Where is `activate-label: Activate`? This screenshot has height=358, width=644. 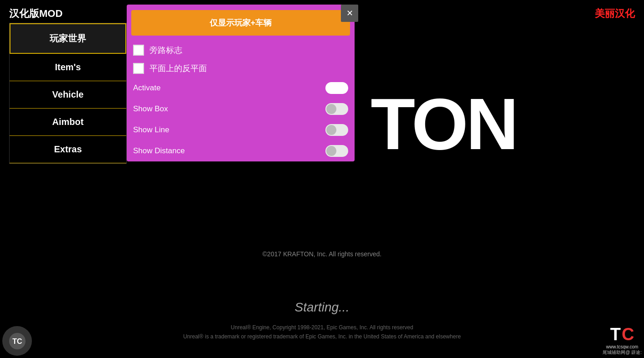 activate-label: Activate is located at coordinates (147, 88).